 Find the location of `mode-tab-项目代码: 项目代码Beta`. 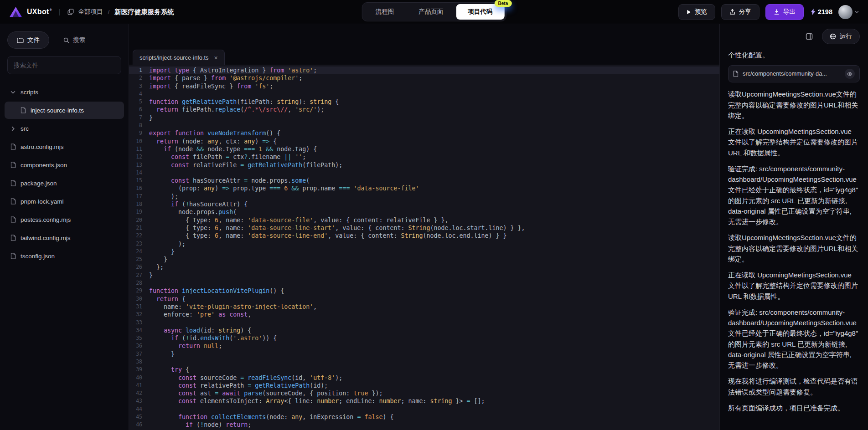

mode-tab-项目代码: 项目代码Beta is located at coordinates (480, 12).